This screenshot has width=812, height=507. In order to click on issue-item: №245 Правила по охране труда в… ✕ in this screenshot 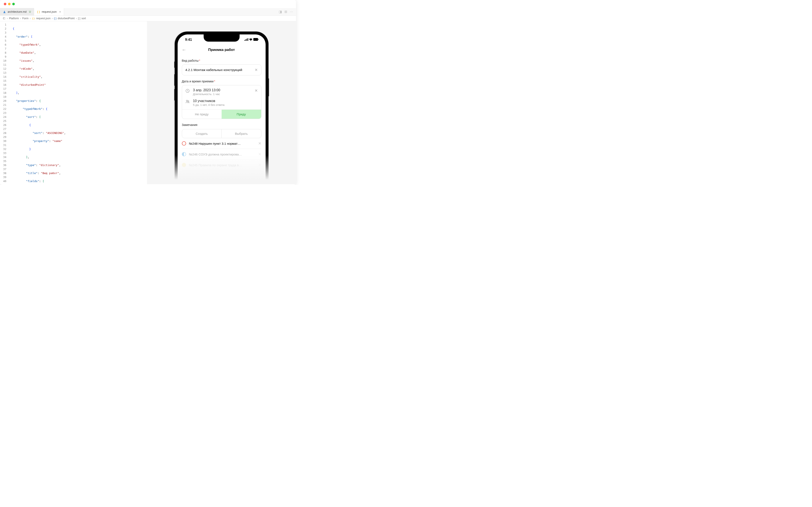, I will do `click(221, 165)`.